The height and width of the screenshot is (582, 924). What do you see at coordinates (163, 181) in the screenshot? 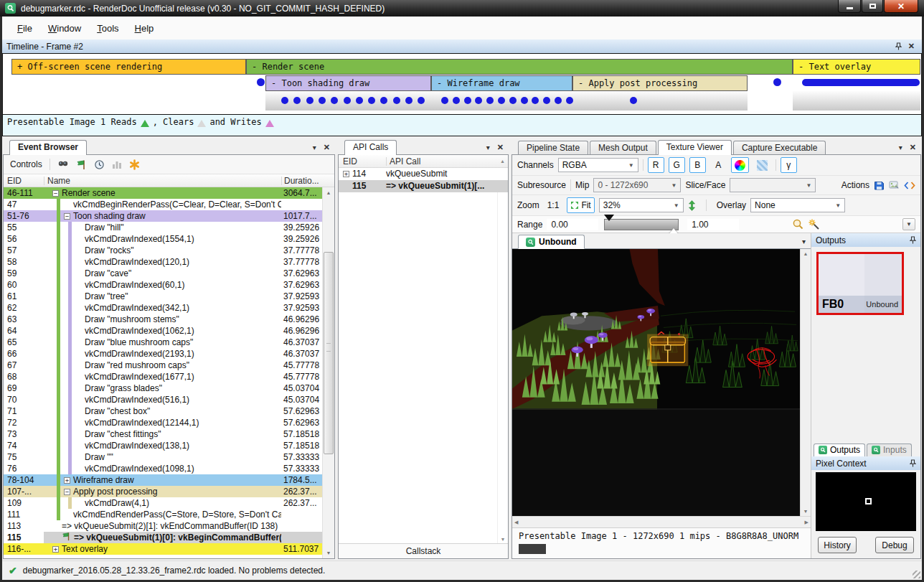
I see `column-name: Name` at bounding box center [163, 181].